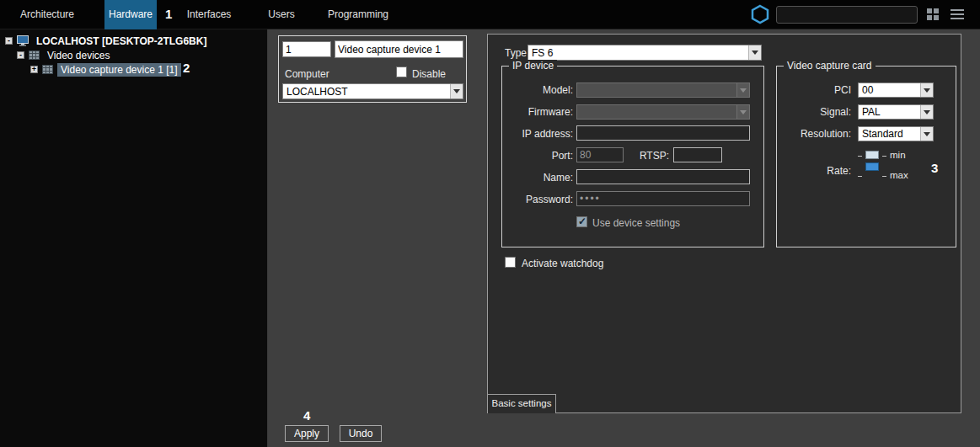  I want to click on tab-basic-settings: Basic settings, so click(522, 404).